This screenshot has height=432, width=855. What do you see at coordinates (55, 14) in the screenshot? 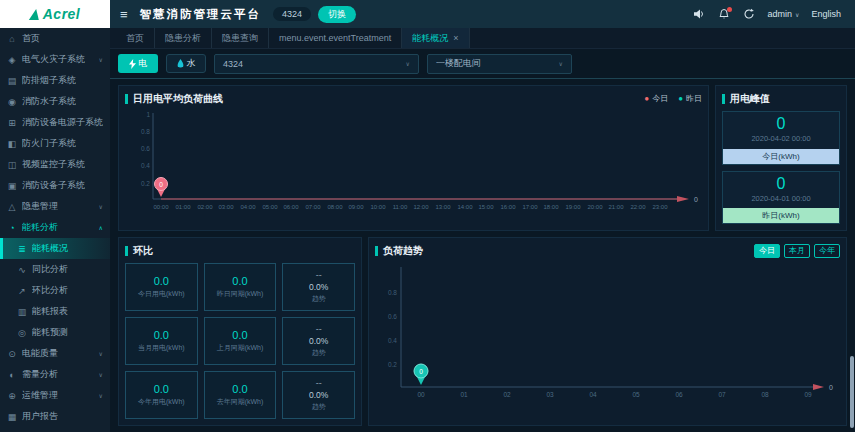
I see `acrel-logo: Acrel` at bounding box center [55, 14].